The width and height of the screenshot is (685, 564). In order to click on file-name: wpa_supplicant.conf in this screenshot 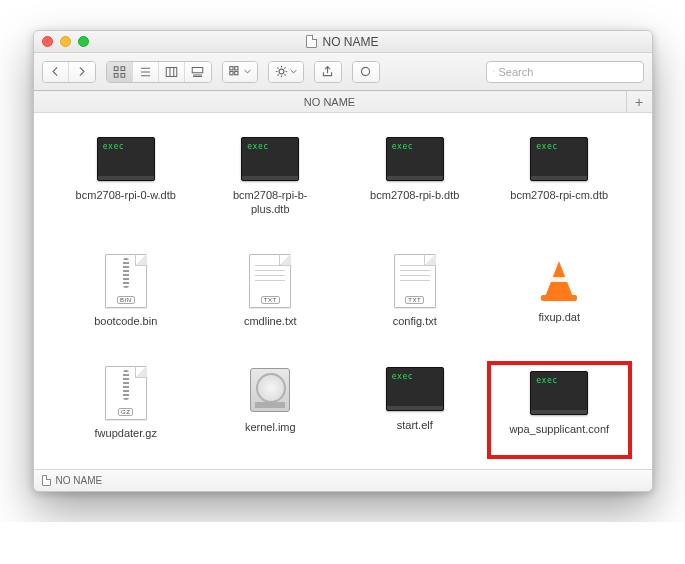, I will do `click(559, 430)`.